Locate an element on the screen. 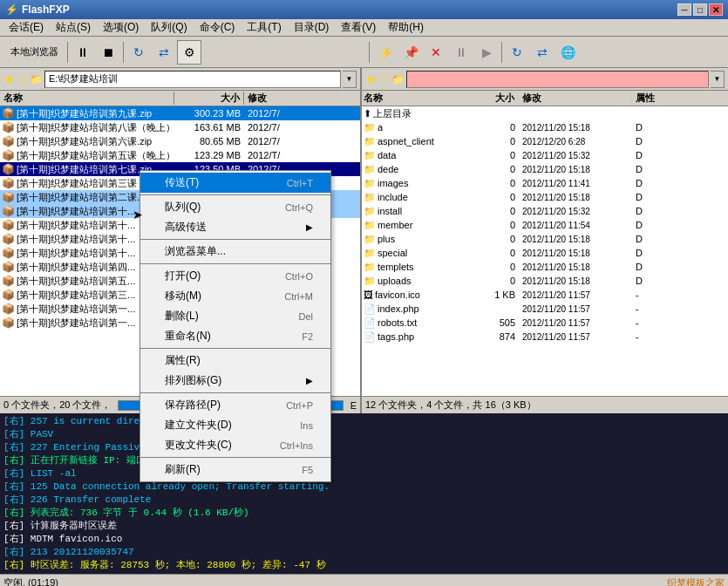 The width and height of the screenshot is (728, 586). r-col-header-size: 大小 is located at coordinates (493, 98).